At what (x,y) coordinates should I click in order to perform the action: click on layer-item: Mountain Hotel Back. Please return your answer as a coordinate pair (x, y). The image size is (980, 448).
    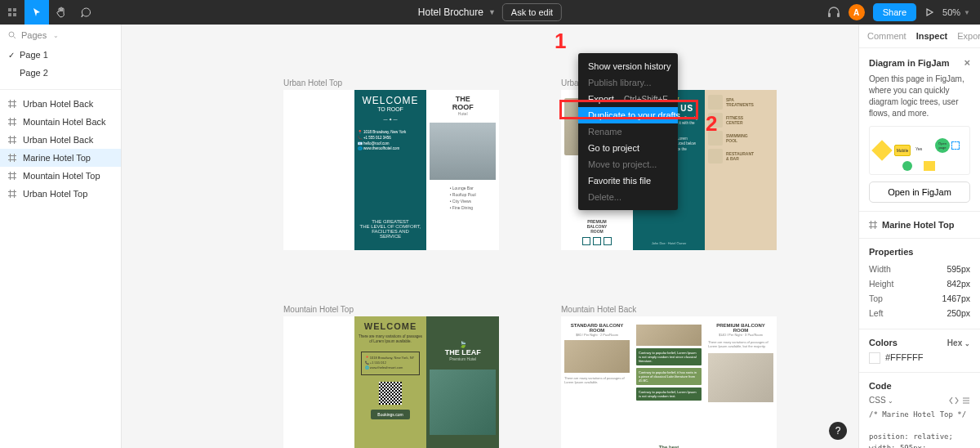
    Looking at the image, I should click on (60, 122).